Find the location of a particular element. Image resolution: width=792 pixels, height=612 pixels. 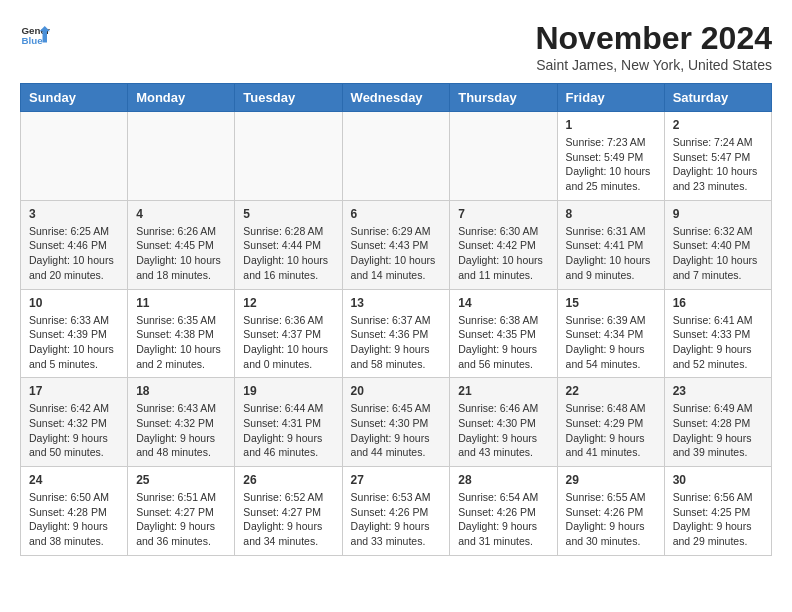

calendar-cell: 12Sunrise: 6:36 AM Sunset: 4:37 PM Dayli… is located at coordinates (288, 334).